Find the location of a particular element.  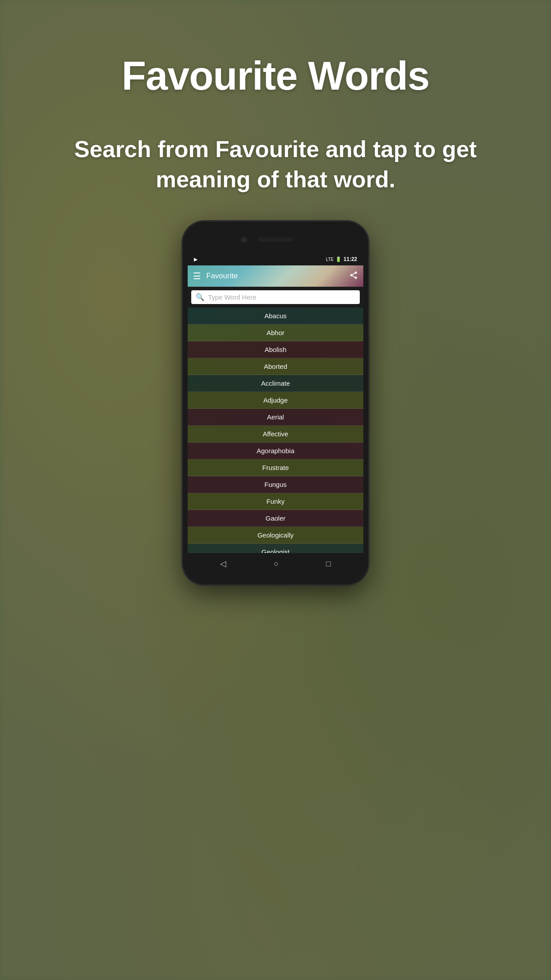

search-input: Type Word Here is located at coordinates (282, 297).